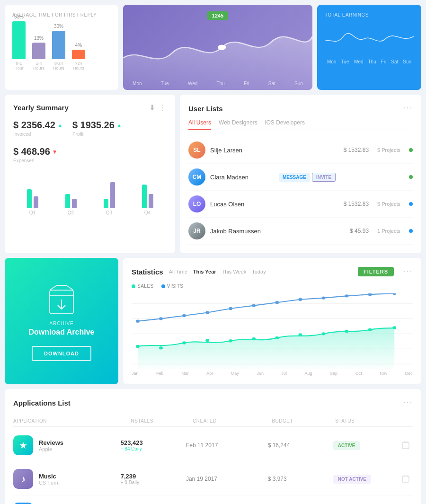 The height and width of the screenshot is (504, 426). I want to click on bar-label-2: 13%, so click(39, 38).